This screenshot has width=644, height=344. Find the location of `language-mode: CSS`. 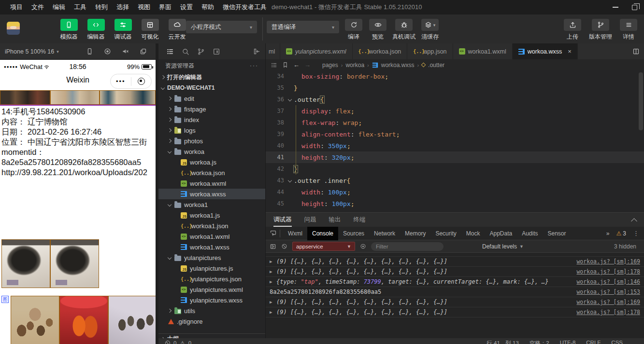

language-mode: CSS is located at coordinates (617, 342).